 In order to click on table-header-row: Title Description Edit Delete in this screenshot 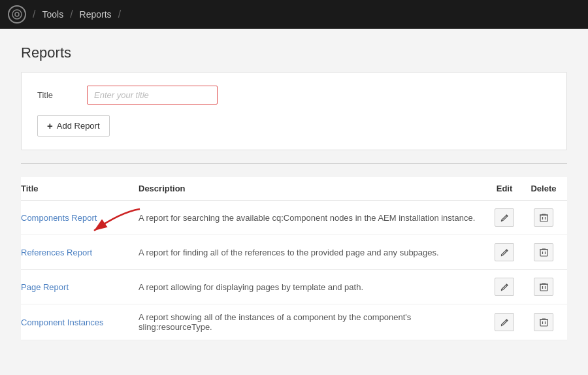, I will do `click(294, 189)`.